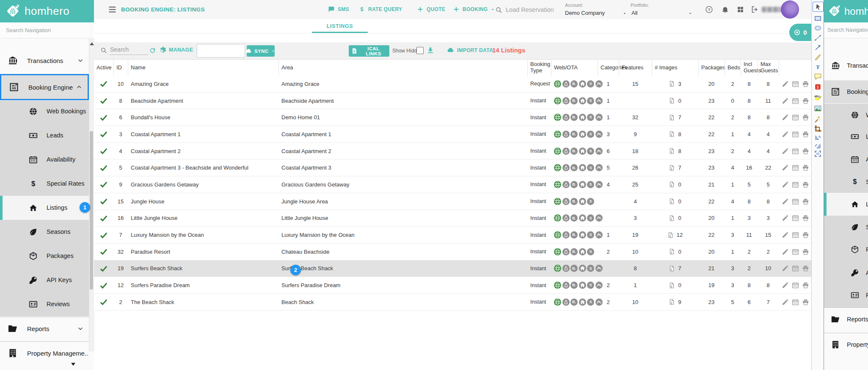 The image size is (868, 370). I want to click on counter-tool: 1, so click(818, 87).